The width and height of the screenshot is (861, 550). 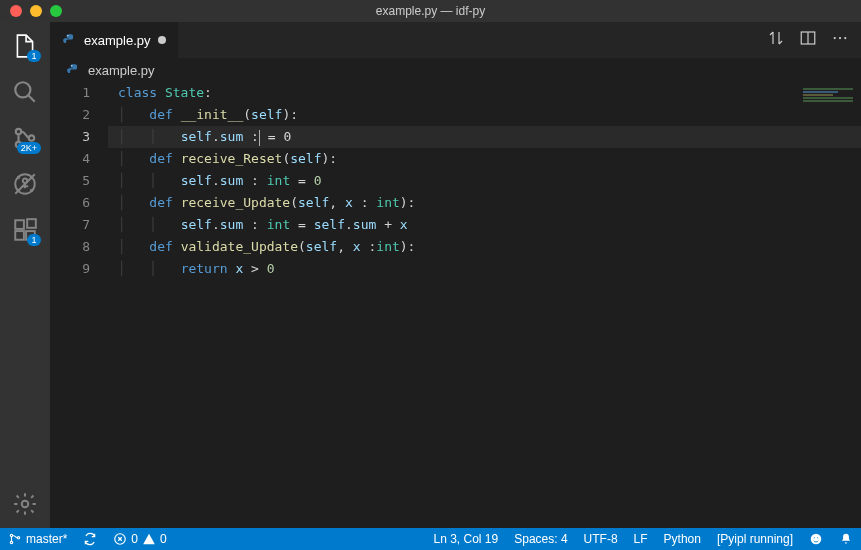 What do you see at coordinates (682, 539) in the screenshot?
I see `language-mode-item: Python` at bounding box center [682, 539].